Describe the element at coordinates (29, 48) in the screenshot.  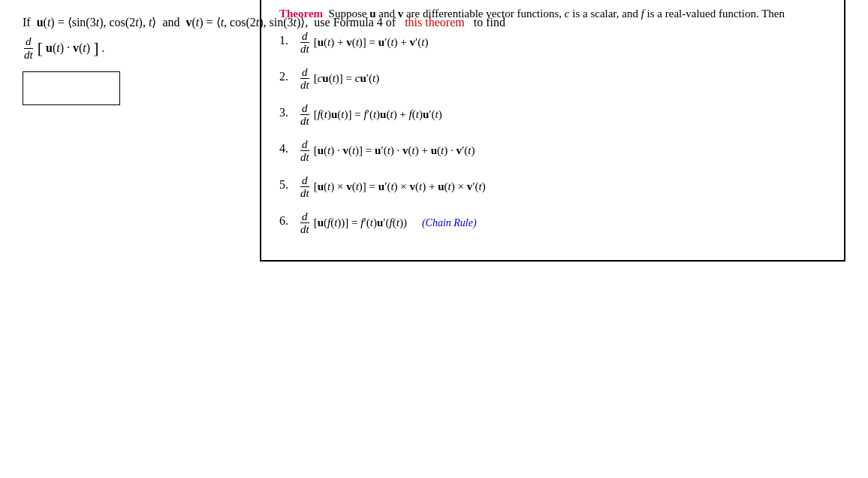
I see `derivative-fraction: d dt` at that location.